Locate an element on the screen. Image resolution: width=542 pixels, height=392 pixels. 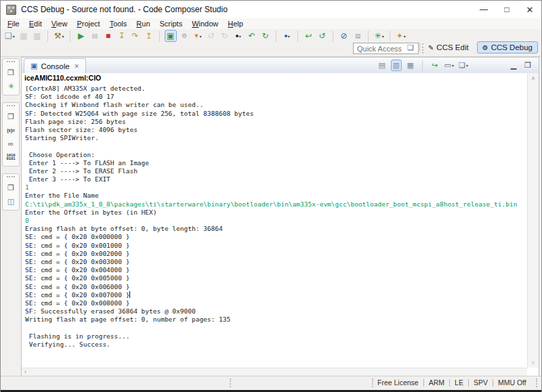
scroll-up-icon: ∧ is located at coordinates (533, 79).